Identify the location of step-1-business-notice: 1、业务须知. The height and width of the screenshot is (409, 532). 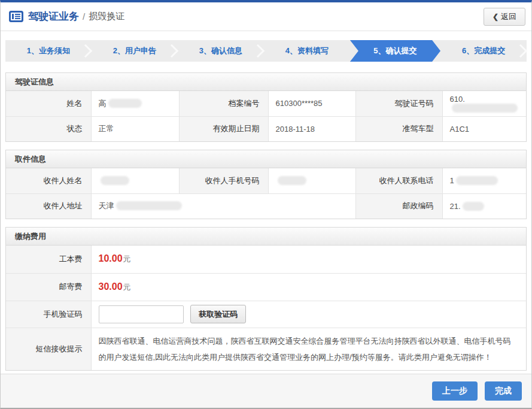
(48, 51).